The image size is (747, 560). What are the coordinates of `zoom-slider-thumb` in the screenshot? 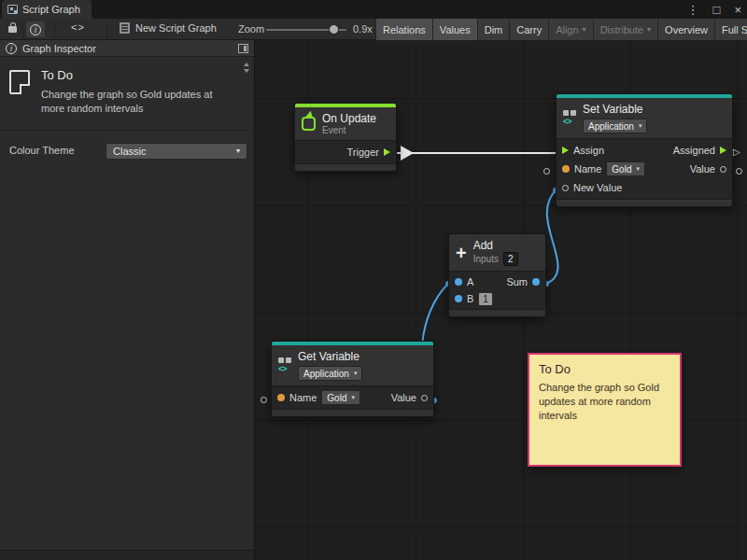 It's located at (334, 30).